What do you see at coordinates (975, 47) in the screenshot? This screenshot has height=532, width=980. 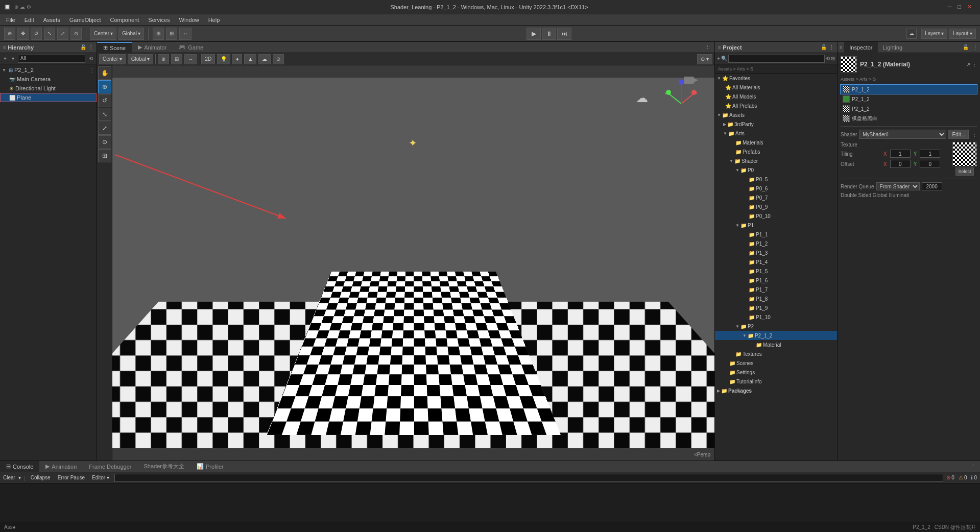 I see `inspector-more-icon: ⋮` at bounding box center [975, 47].